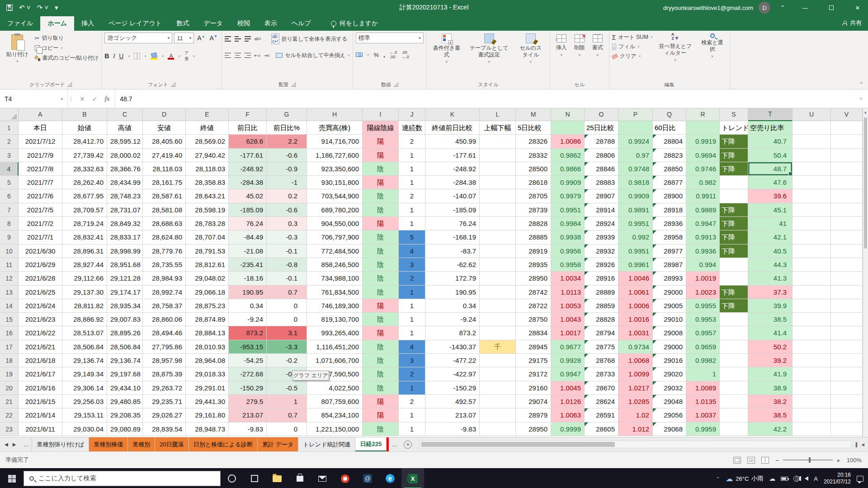 This screenshot has width=868, height=488. I want to click on cell-V1, so click(847, 128).